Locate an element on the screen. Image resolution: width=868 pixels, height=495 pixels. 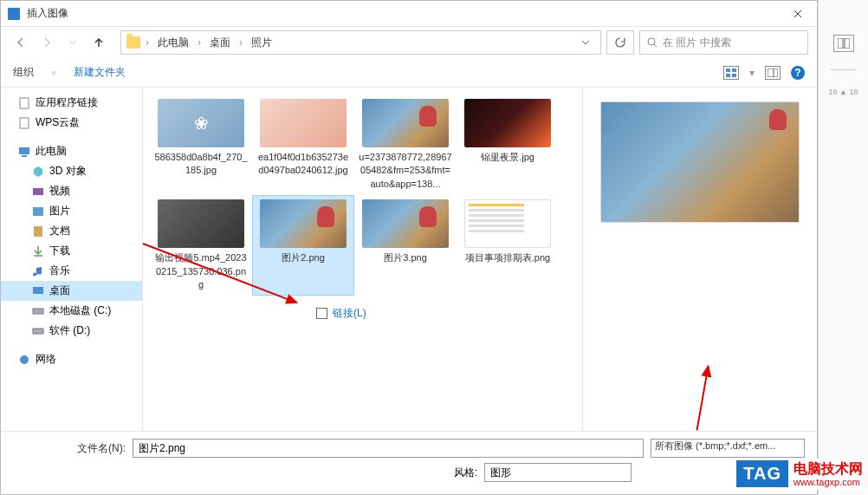
dl-icon is located at coordinates (38, 251).